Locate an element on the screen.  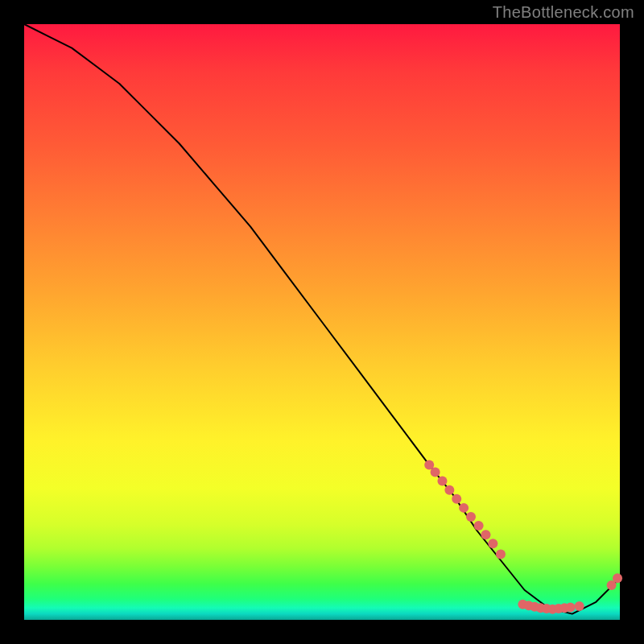
marker-cluster-tail is located at coordinates (617, 578).